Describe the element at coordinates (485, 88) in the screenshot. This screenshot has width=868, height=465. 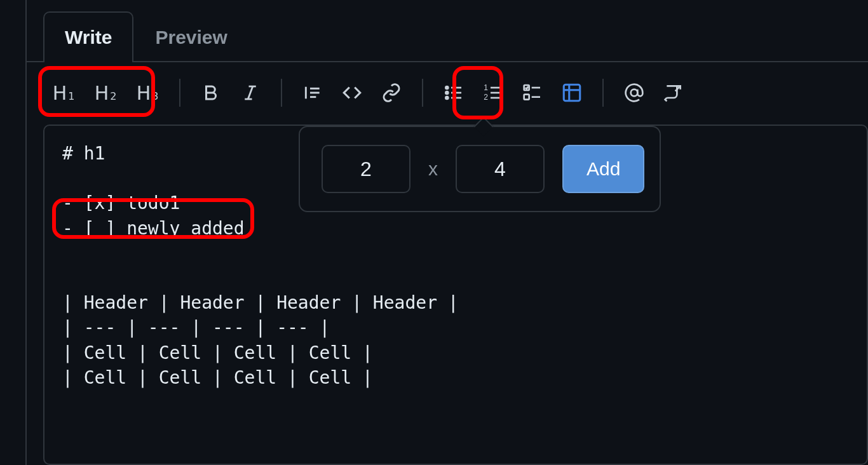
I see `svg-text: 1` at that location.